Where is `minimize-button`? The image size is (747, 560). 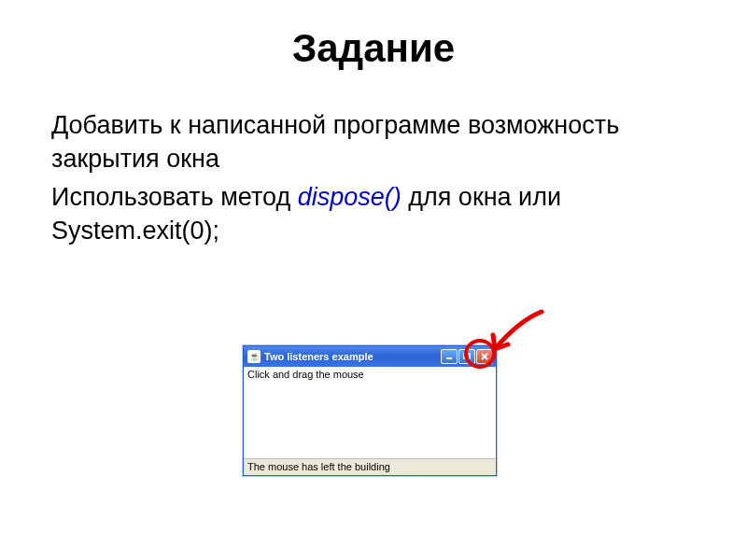 minimize-button is located at coordinates (449, 357).